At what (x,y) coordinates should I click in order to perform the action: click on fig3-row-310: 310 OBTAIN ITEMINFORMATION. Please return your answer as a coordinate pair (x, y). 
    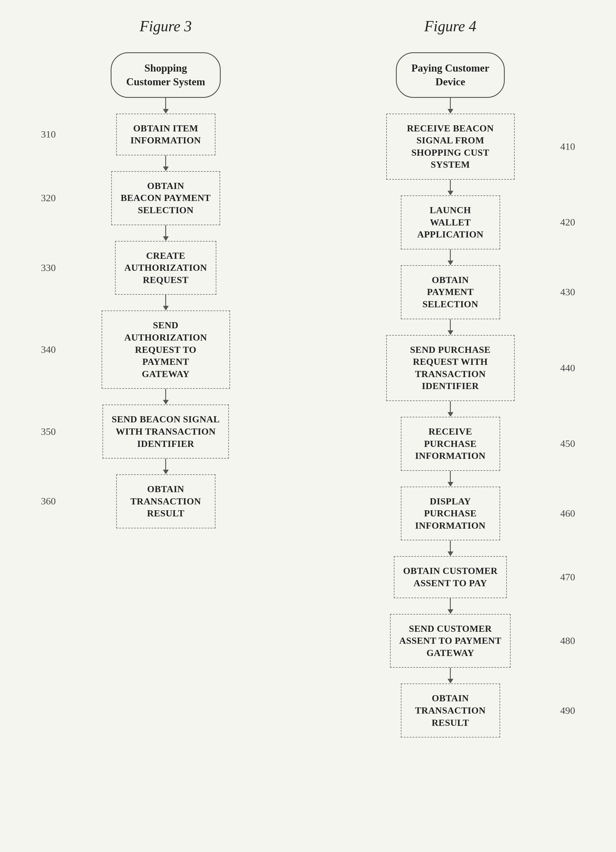
    Looking at the image, I should click on (166, 134).